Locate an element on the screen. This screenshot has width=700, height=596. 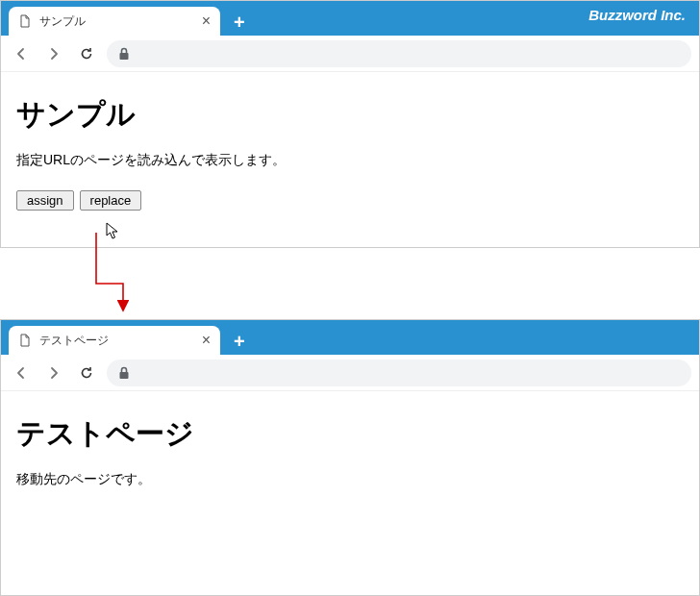
tab-label: テストページ is located at coordinates (117, 340).